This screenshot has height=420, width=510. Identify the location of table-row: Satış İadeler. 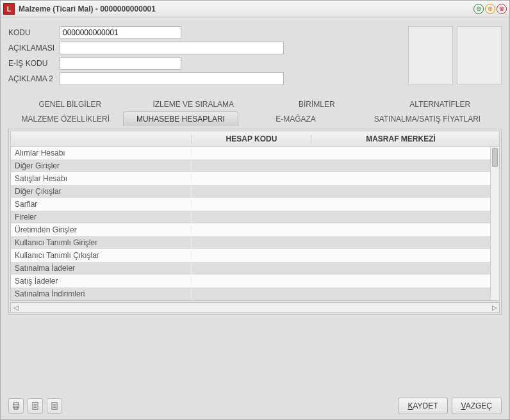
(251, 281).